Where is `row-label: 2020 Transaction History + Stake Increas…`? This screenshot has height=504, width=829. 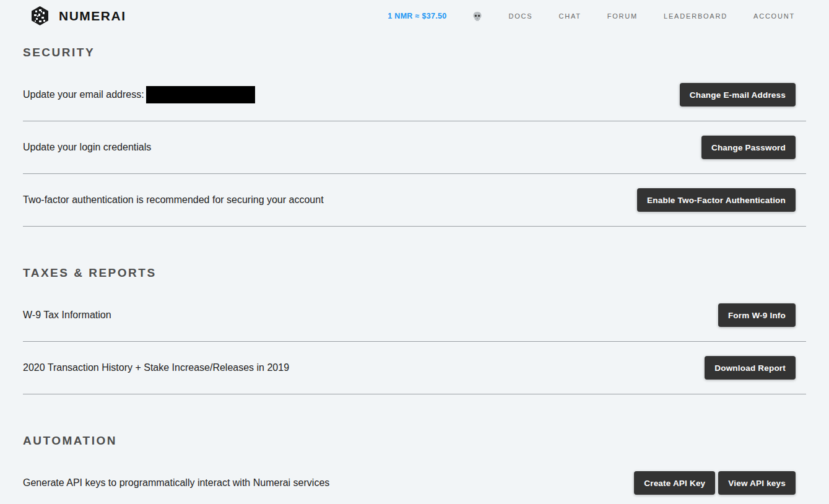
row-label: 2020 Transaction History + Stake Increas… is located at coordinates (156, 368).